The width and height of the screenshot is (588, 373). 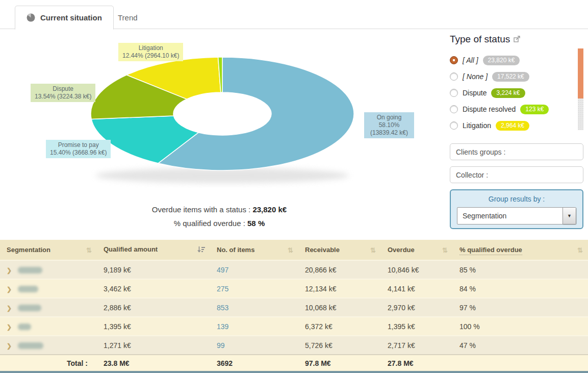 What do you see at coordinates (401, 308) in the screenshot?
I see `overdue-cell: 2,970 k€` at bounding box center [401, 308].